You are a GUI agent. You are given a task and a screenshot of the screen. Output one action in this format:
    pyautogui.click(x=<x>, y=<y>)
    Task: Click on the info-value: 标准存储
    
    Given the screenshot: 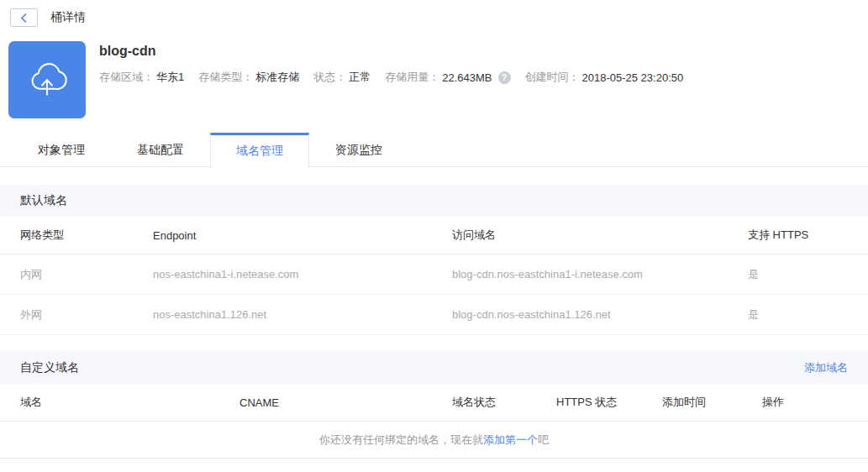 What is the action you would take?
    pyautogui.click(x=277, y=77)
    